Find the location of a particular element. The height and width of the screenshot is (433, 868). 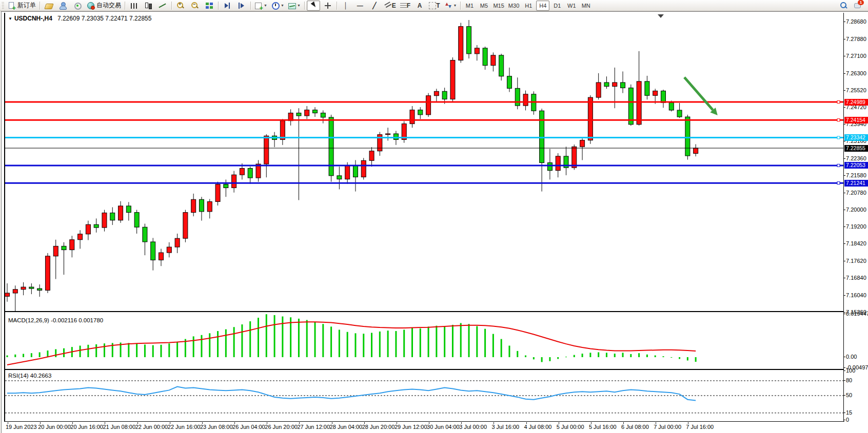

tf-mn-button: MN is located at coordinates (586, 6).